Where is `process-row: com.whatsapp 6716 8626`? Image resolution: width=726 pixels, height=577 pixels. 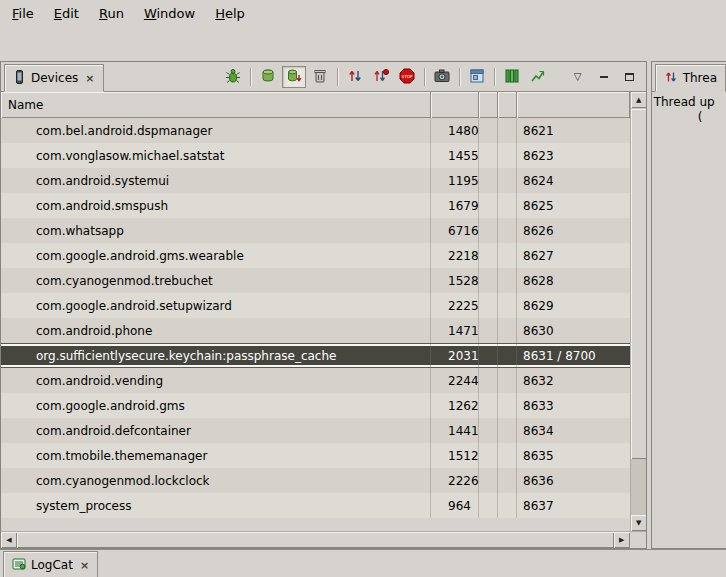 process-row: com.whatsapp 6716 8626 is located at coordinates (316, 230).